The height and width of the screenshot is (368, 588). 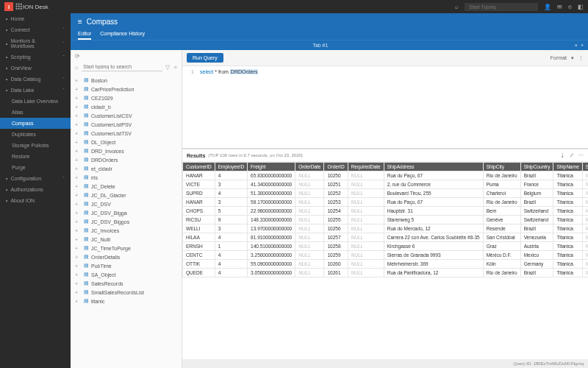 What do you see at coordinates (126, 186) in the screenshot?
I see `file-item: +▤JC_Delete` at bounding box center [126, 186].